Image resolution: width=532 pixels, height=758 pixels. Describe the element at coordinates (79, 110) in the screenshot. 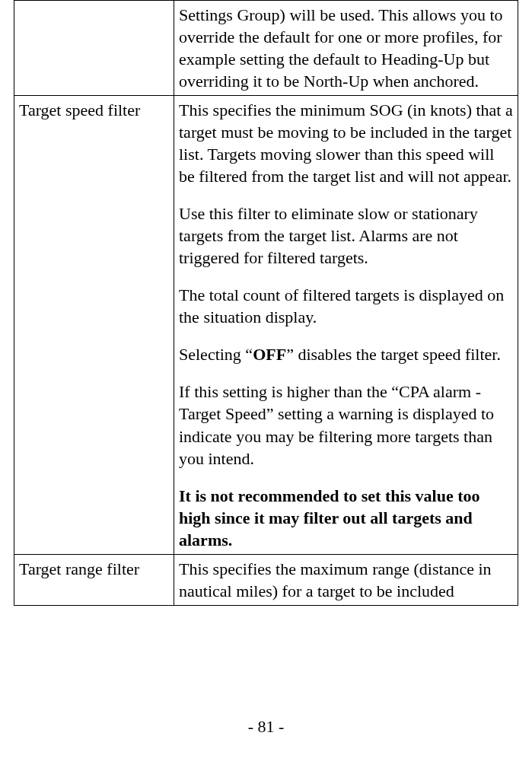

I see `setting-label: Target speed filter` at that location.